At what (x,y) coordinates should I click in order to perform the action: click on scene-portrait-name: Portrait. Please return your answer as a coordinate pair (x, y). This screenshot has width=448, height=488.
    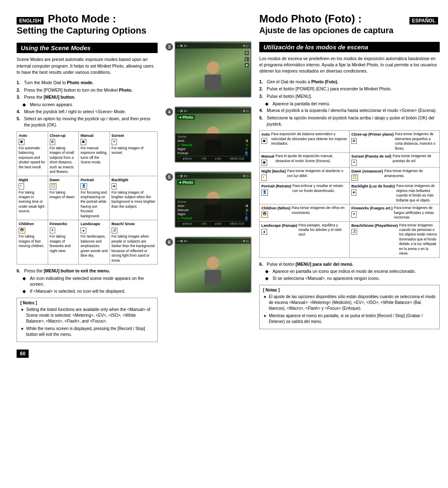
    Looking at the image, I should click on (94, 180).